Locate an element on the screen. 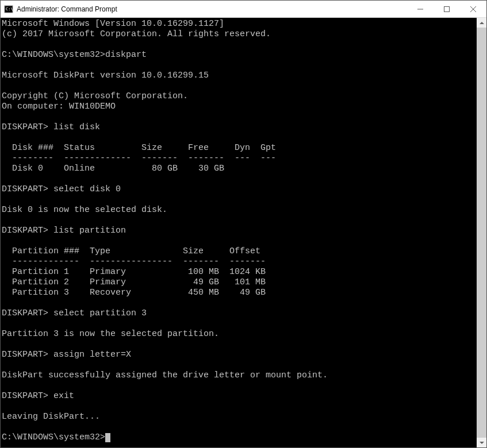 This screenshot has height=448, width=487. disk-table-header: Disk ### Status Size Free Dyn Gpt is located at coordinates (139, 148).